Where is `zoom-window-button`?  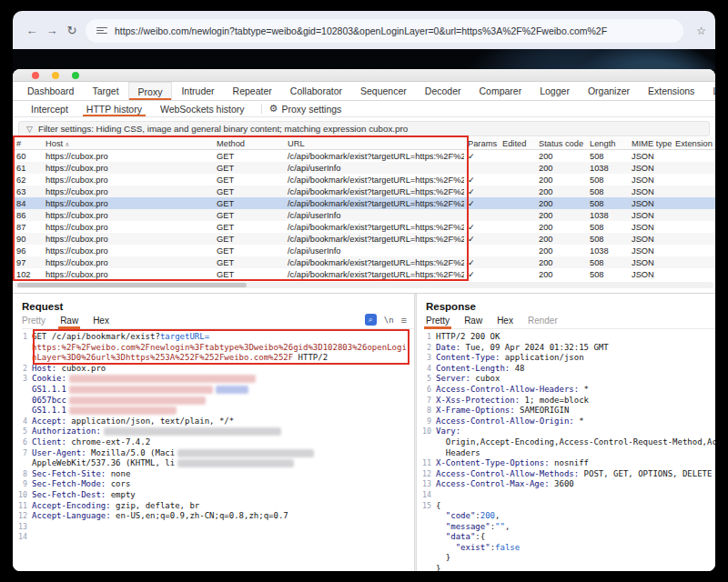 zoom-window-button is located at coordinates (76, 75).